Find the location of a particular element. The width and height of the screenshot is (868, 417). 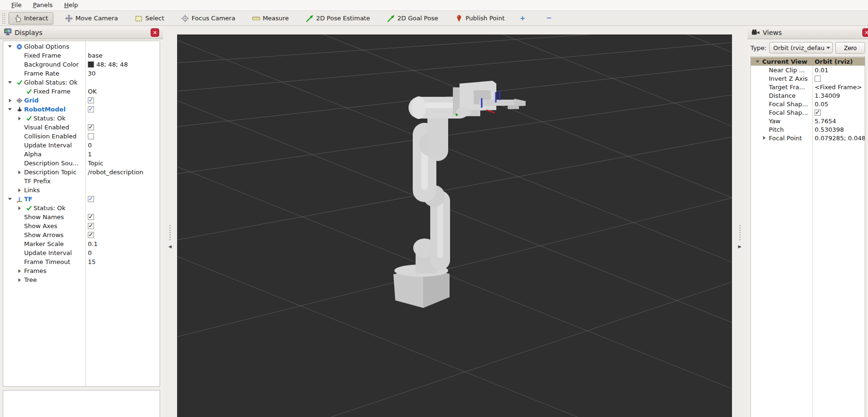

property-value: Orbit (rviz) is located at coordinates (833, 61).